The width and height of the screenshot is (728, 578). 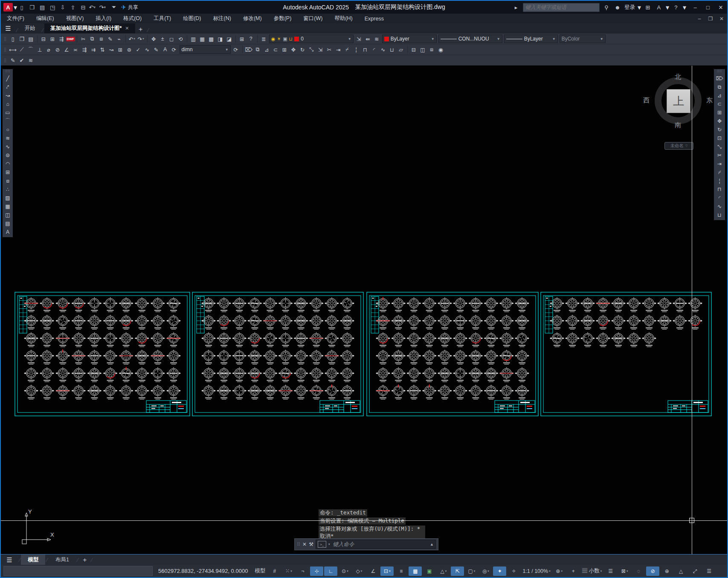 What do you see at coordinates (374, 49) in the screenshot?
I see `chamfer-icon: ◜` at bounding box center [374, 49].